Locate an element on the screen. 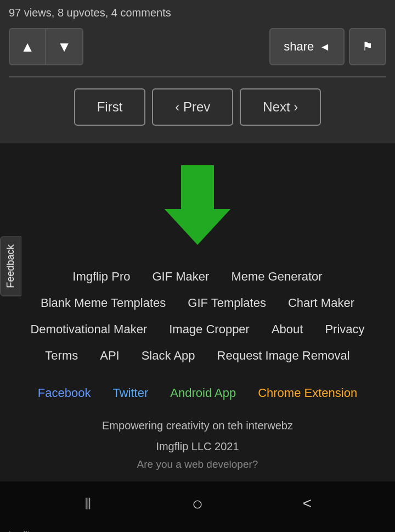 Image resolution: width=395 pixels, height=532 pixels. footer-link-slack-app: Slack App is located at coordinates (168, 356).